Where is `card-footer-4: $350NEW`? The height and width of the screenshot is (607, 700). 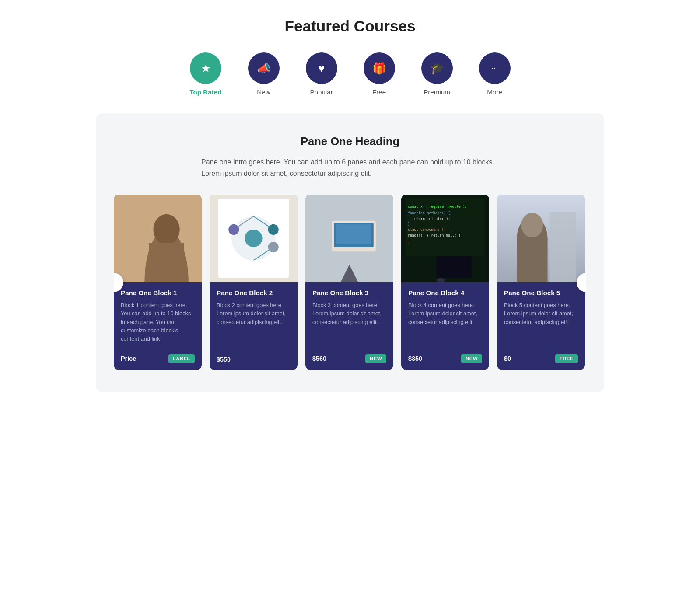
card-footer-4: $350NEW is located at coordinates (445, 356).